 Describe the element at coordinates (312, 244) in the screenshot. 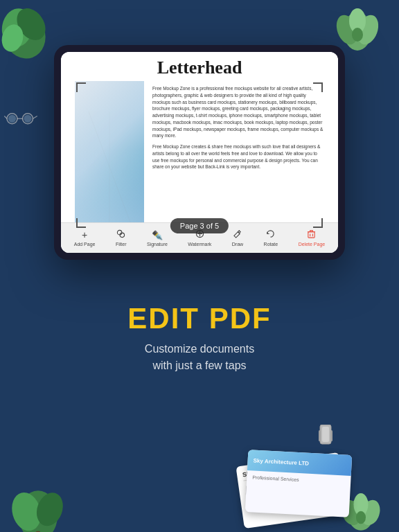

I see `delete-page-label: Delete Page` at that location.